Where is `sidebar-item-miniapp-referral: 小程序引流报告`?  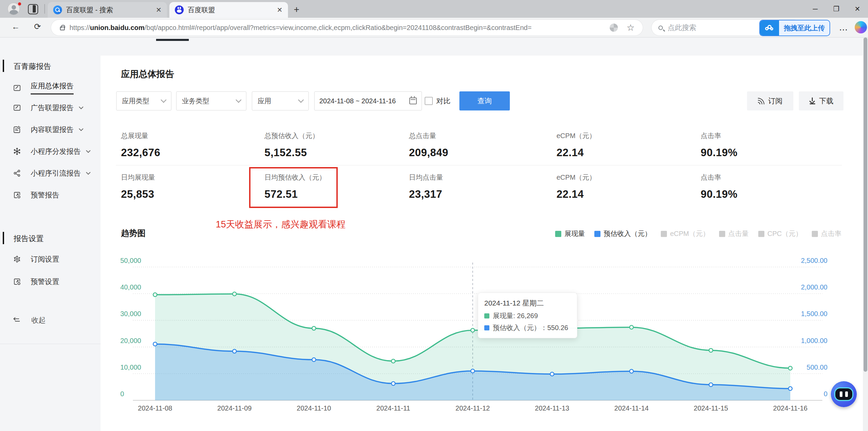 sidebar-item-miniapp-referral: 小程序引流报告 is located at coordinates (52, 173).